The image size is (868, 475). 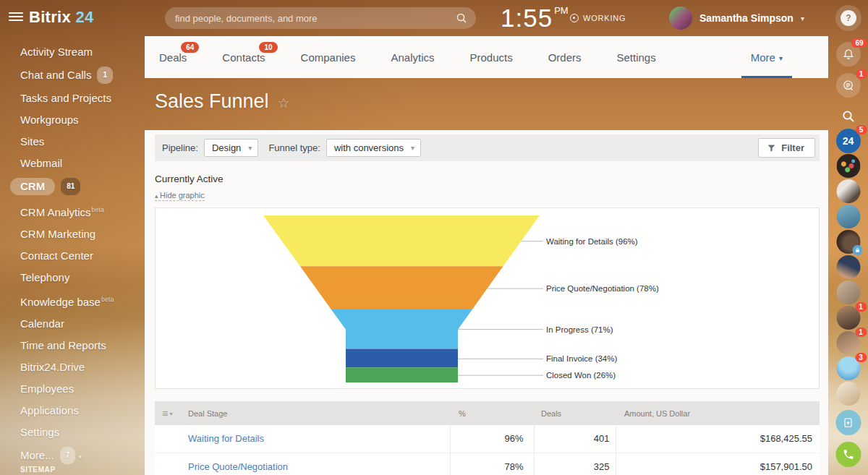 I want to click on avatar-beach: 3, so click(x=848, y=369).